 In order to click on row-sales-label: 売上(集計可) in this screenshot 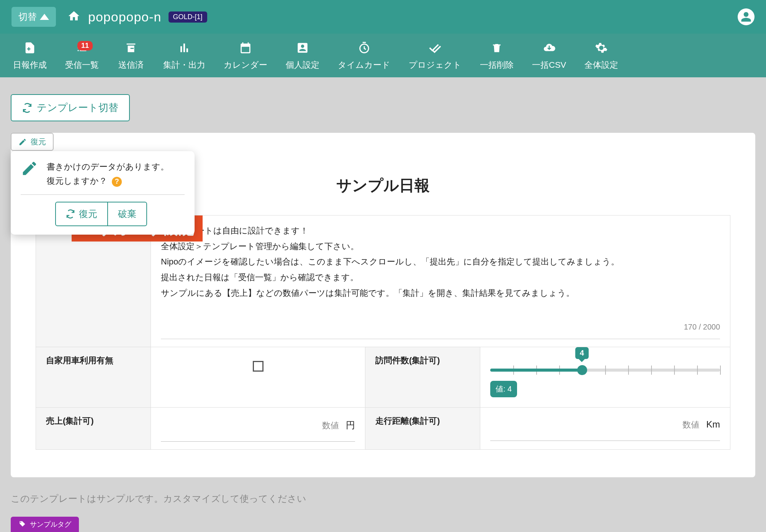, I will do `click(93, 429)`.